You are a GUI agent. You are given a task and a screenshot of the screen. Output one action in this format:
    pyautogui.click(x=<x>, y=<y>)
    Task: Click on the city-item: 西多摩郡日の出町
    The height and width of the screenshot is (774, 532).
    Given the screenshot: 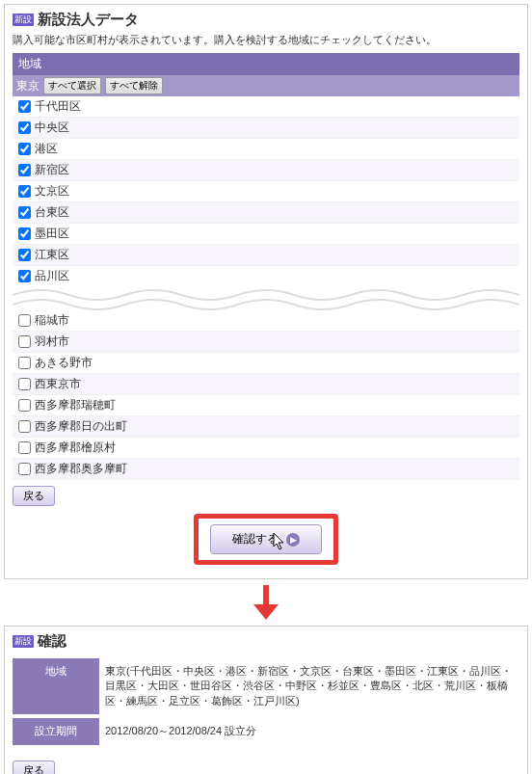 What is the action you would take?
    pyautogui.click(x=266, y=427)
    